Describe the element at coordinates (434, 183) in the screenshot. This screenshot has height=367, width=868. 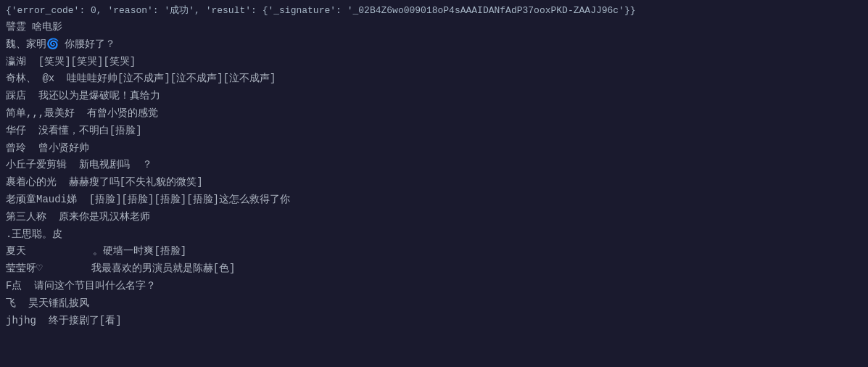
I see `line-11: 裹着心的光 赫赫瘦了吗[不失礼貌的微笑]` at that location.